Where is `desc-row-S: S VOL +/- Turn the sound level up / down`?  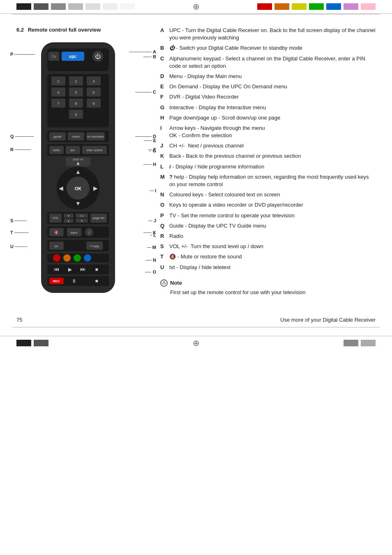 desc-row-S: S VOL +/- Turn the sound level up / down is located at coordinates (268, 246).